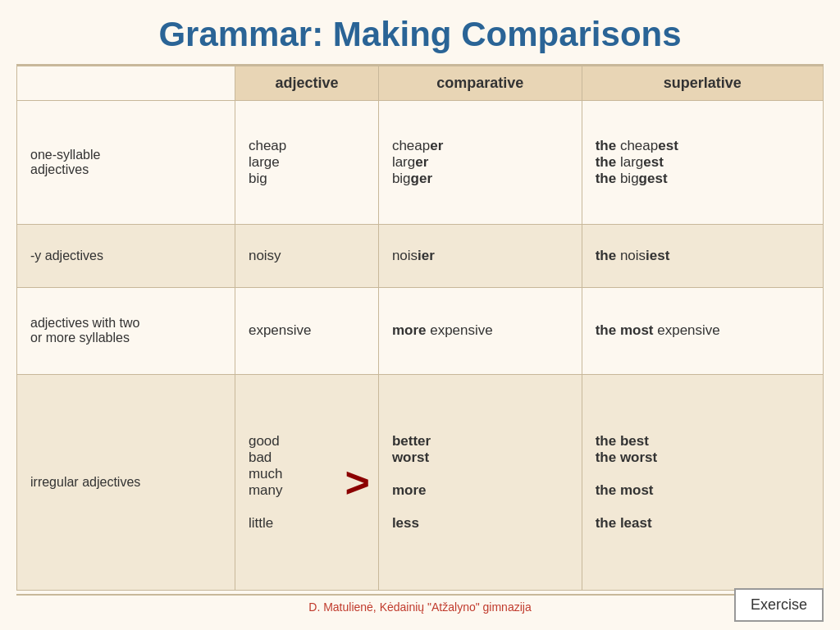 The image size is (840, 630). I want to click on adjective-cell: goodbadmuchmanylittle >, so click(307, 482).